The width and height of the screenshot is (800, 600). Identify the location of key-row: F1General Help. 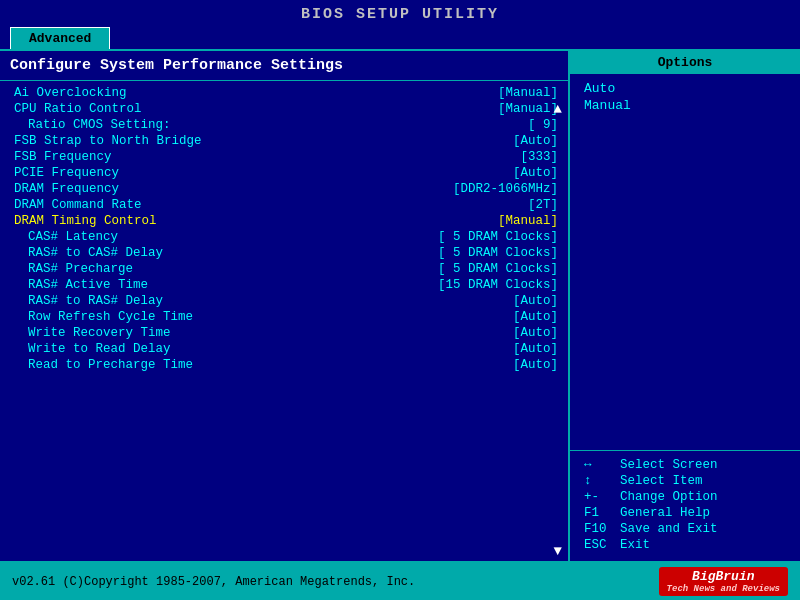
(685, 513).